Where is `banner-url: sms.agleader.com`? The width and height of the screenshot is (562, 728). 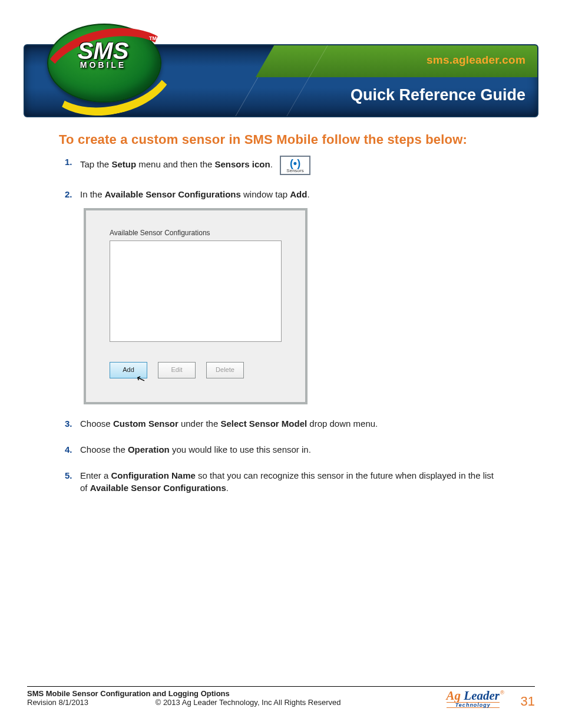
banner-url: sms.agleader.com is located at coordinates (476, 60).